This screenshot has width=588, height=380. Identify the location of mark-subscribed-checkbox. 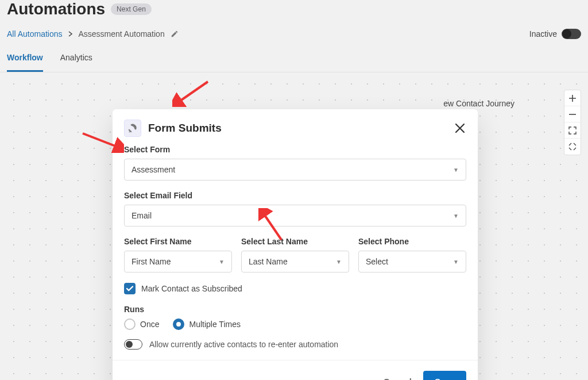
(130, 289).